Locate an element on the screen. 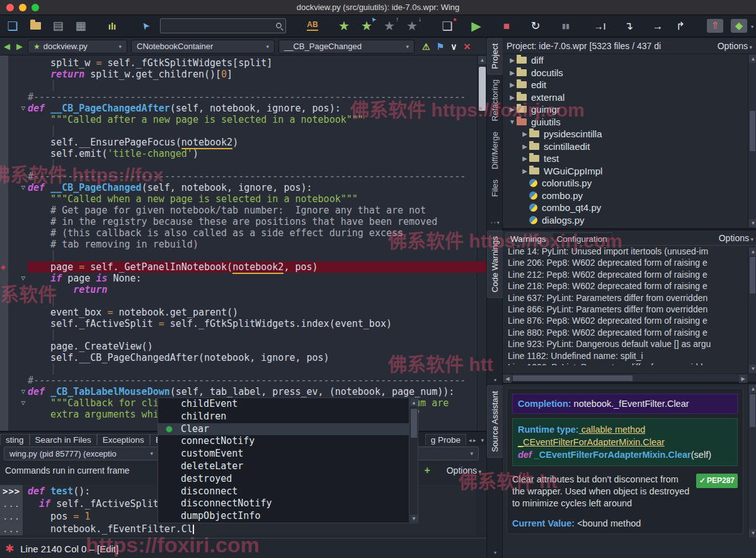 The width and height of the screenshot is (756, 558). pin-icon: ⚑ is located at coordinates (441, 47).